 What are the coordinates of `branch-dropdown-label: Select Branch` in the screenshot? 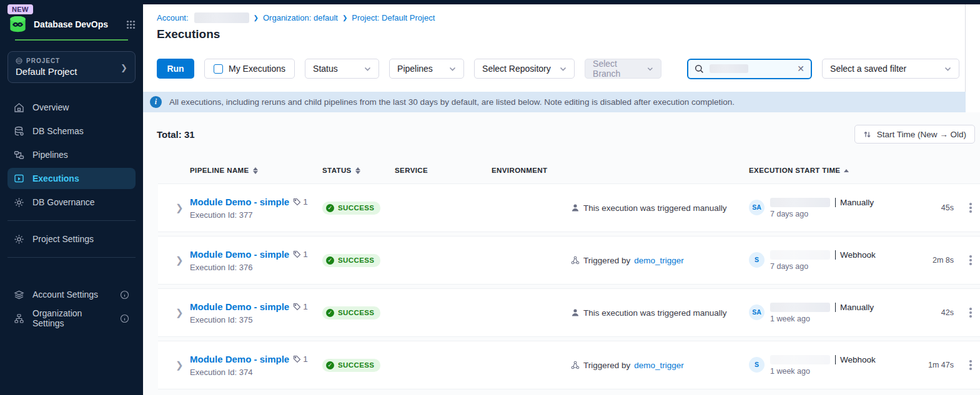 It's located at (617, 69).